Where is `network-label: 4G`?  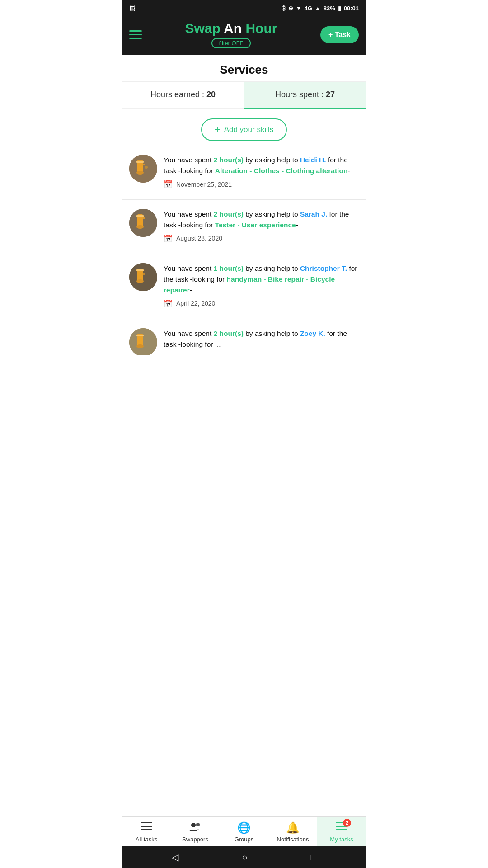 network-label: 4G is located at coordinates (308, 8).